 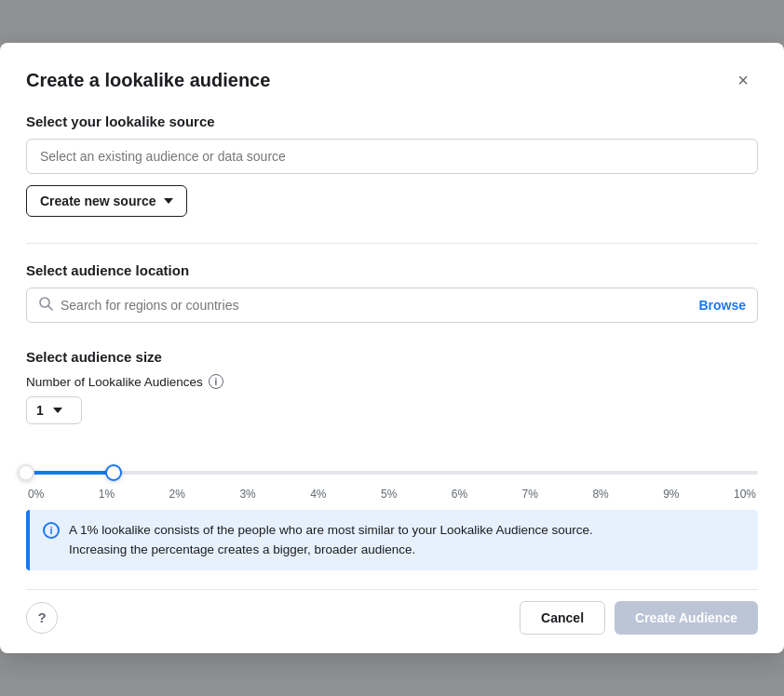 What do you see at coordinates (216, 381) in the screenshot?
I see `info-icon: i` at bounding box center [216, 381].